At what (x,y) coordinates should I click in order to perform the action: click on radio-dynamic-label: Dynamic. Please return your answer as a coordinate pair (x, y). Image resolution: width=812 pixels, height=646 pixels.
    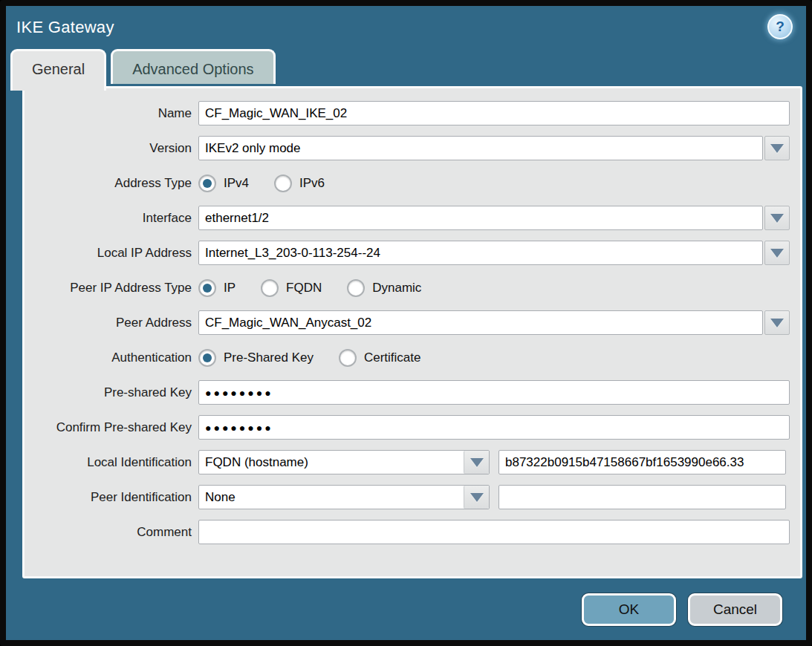
    Looking at the image, I should click on (397, 288).